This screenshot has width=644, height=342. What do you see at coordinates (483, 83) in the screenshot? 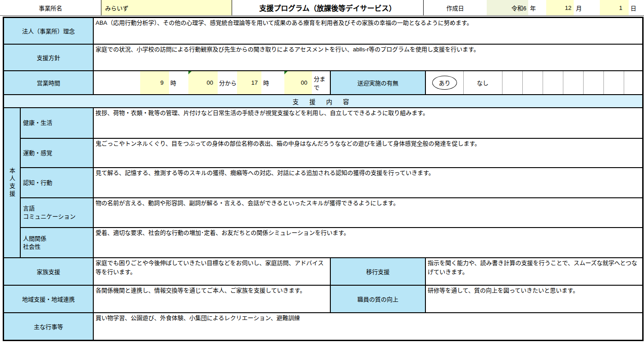
I see `pickup-option-no: なし` at bounding box center [483, 83].